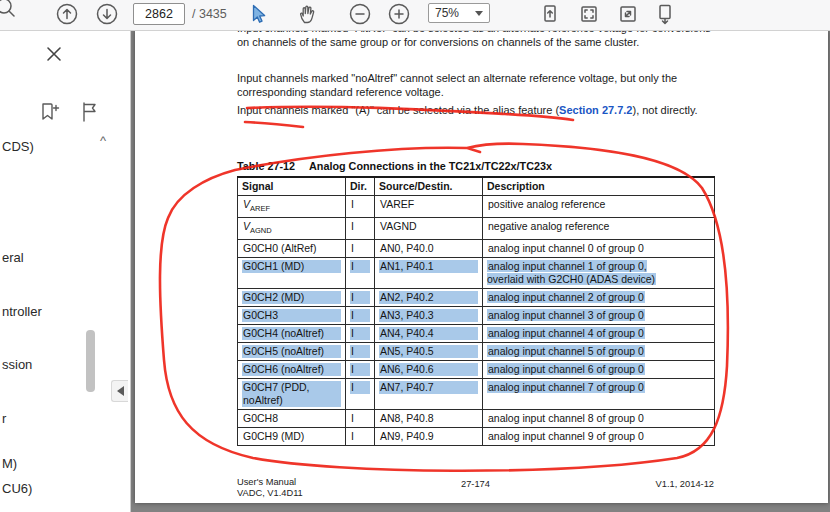 Image resolution: width=830 pixels, height=512 pixels. What do you see at coordinates (120, 391) in the screenshot?
I see `triangle-left-icon` at bounding box center [120, 391].